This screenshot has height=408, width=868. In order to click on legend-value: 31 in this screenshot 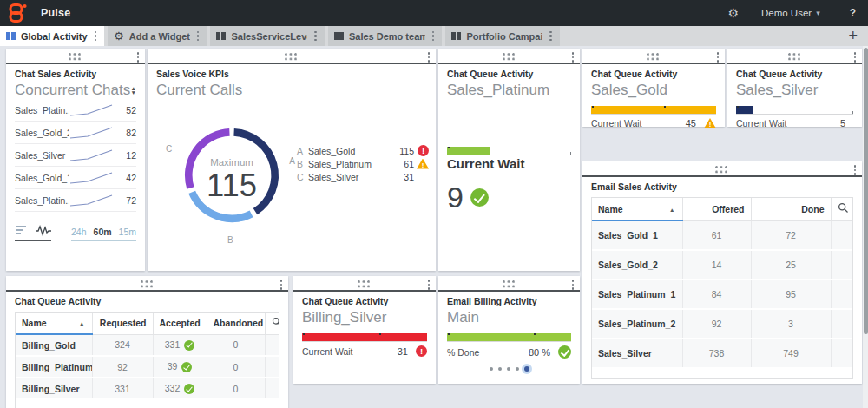, I will do `click(404, 177)`.